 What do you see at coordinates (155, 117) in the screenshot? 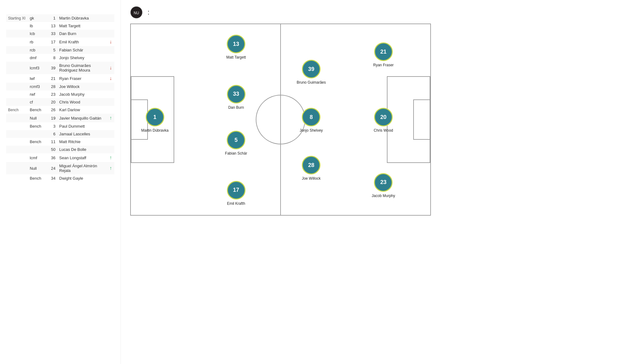
I see `player-circle: 1` at bounding box center [155, 117].